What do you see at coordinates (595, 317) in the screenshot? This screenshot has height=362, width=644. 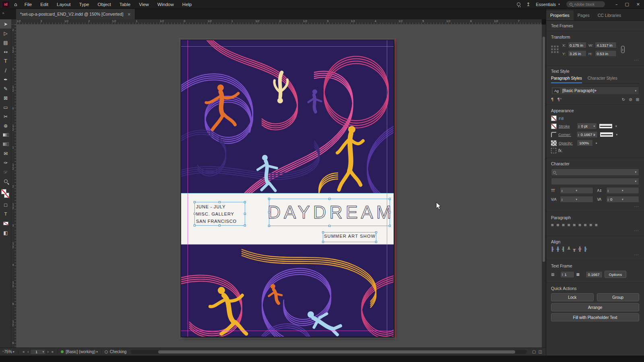 I see `fill-with-placeholder-button: Fill with Placeholder Text` at bounding box center [595, 317].